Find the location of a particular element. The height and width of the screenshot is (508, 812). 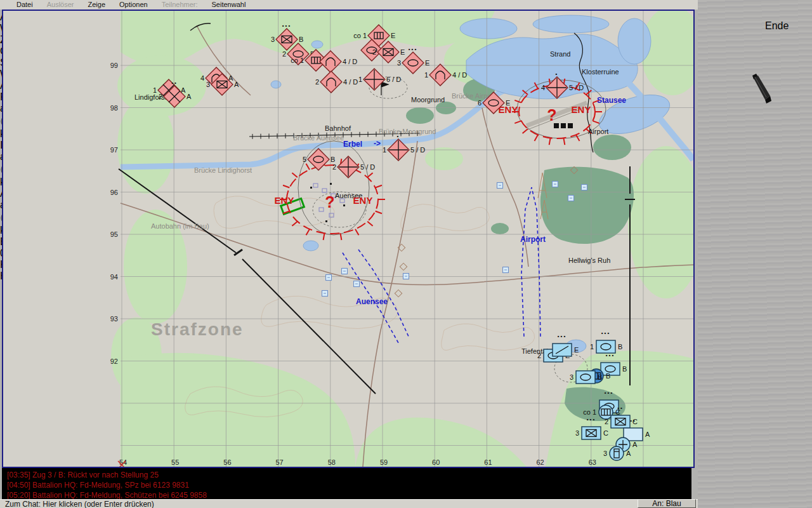

grid-col-label: 60 is located at coordinates (436, 462).